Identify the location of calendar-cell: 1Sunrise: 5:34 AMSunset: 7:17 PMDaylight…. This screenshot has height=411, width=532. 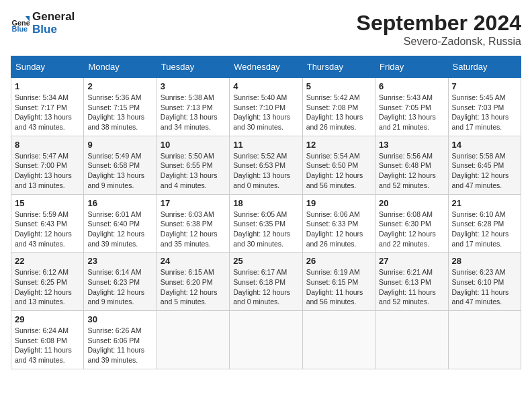
(48, 107).